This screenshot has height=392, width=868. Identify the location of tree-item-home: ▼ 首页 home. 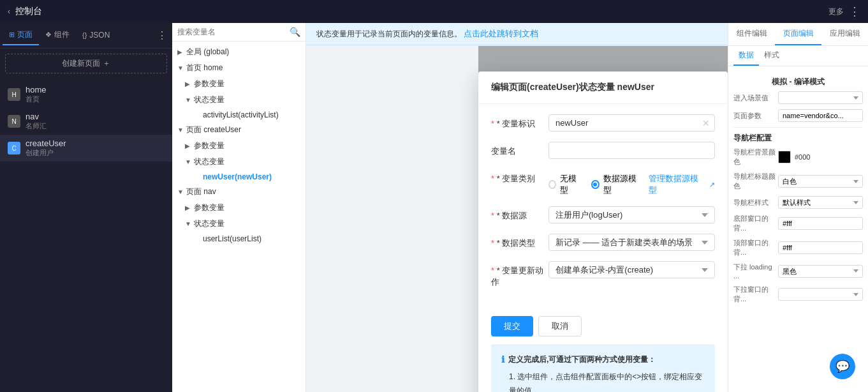
(239, 68).